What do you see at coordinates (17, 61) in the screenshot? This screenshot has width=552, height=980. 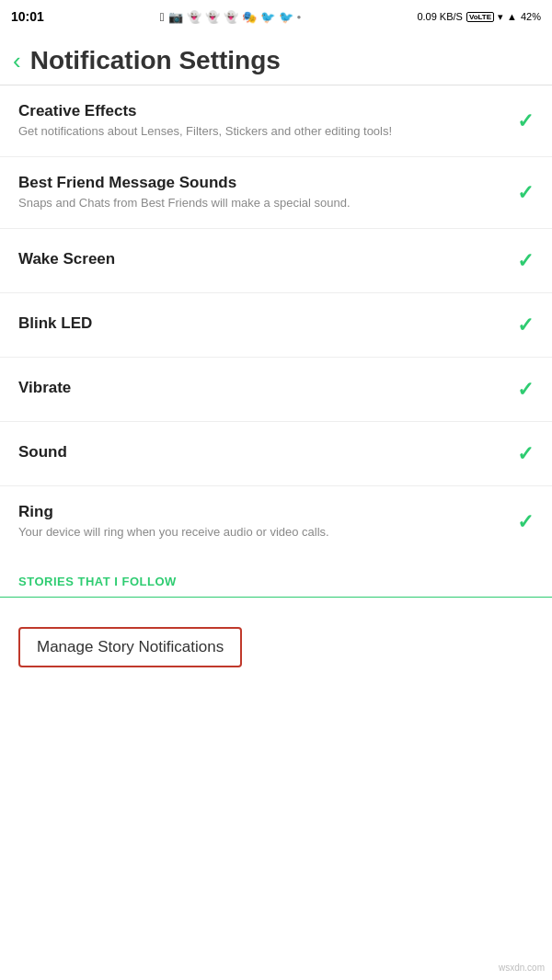 I see `back-button: ‹` at bounding box center [17, 61].